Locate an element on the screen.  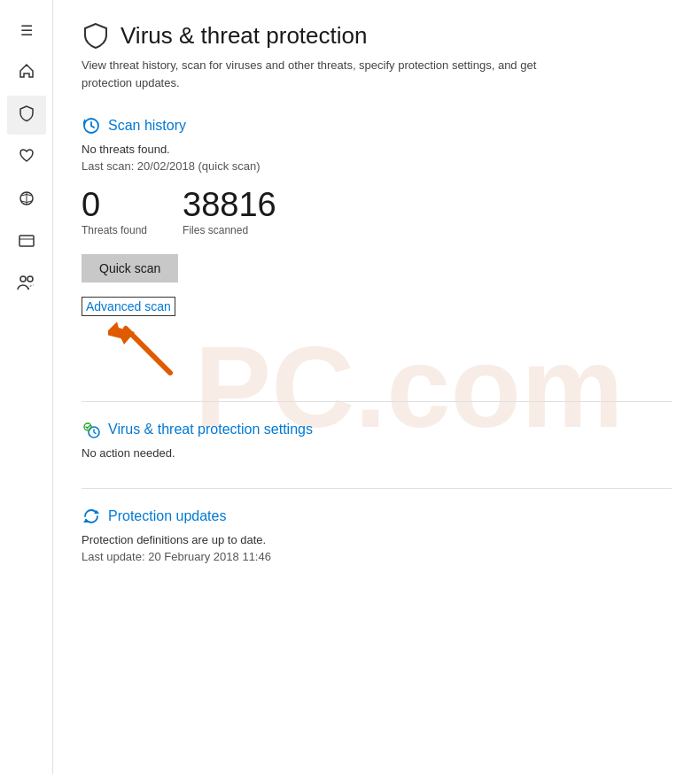
family-icon is located at coordinates (27, 285).